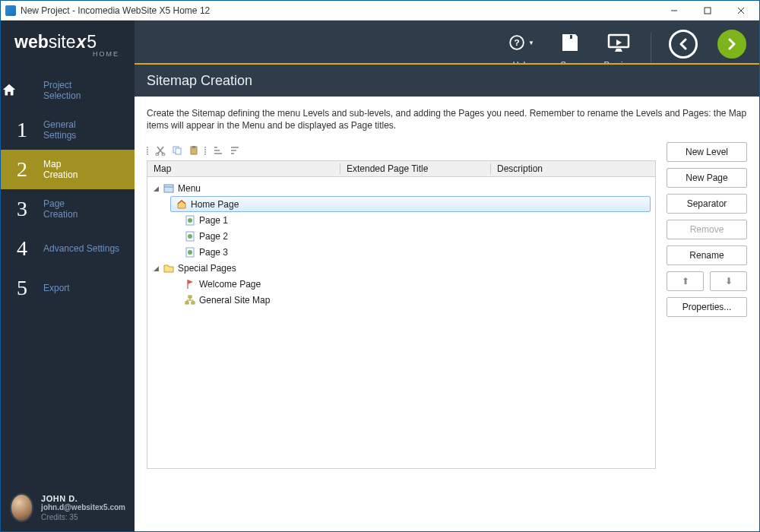 The height and width of the screenshot is (532, 760). What do you see at coordinates (61, 209) in the screenshot?
I see `step-label: Page Creation` at bounding box center [61, 209].